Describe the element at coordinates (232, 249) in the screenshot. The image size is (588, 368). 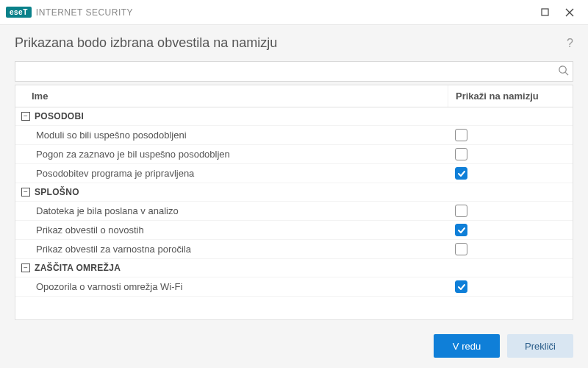
I see `notification-name: Prikaz obvestil za varnostna poročila` at that location.